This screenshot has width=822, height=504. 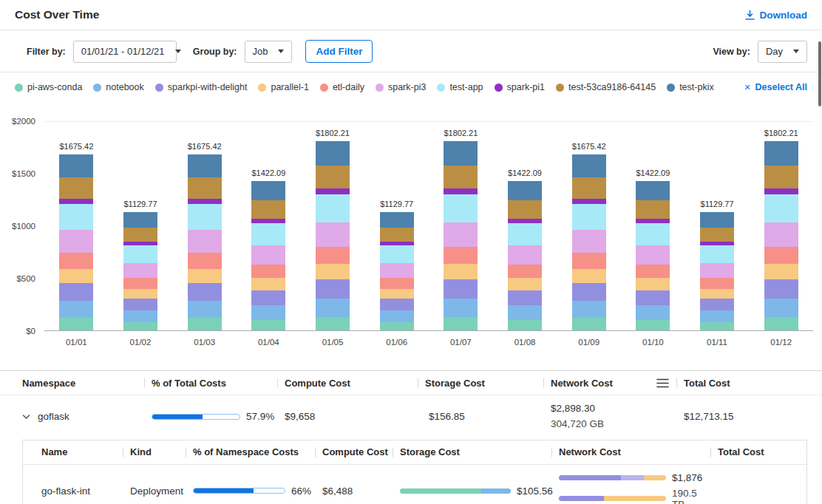 What do you see at coordinates (401, 87) in the screenshot?
I see `legend-item: spark-pi3` at bounding box center [401, 87].